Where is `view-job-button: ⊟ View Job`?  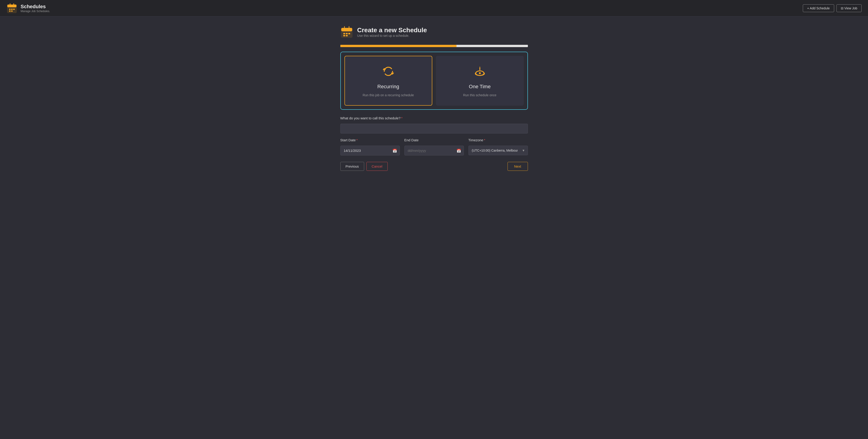
view-job-button: ⊟ View Job is located at coordinates (849, 8).